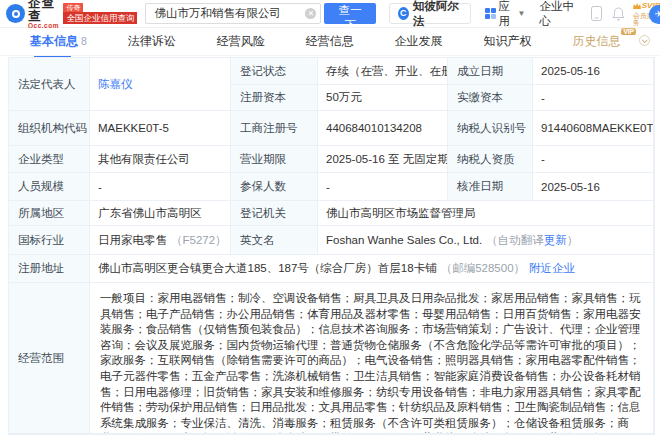 This screenshot has height=442, width=660. What do you see at coordinates (515, 240) in the screenshot?
I see `auto-translate-note: （自动翻译` at bounding box center [515, 240].